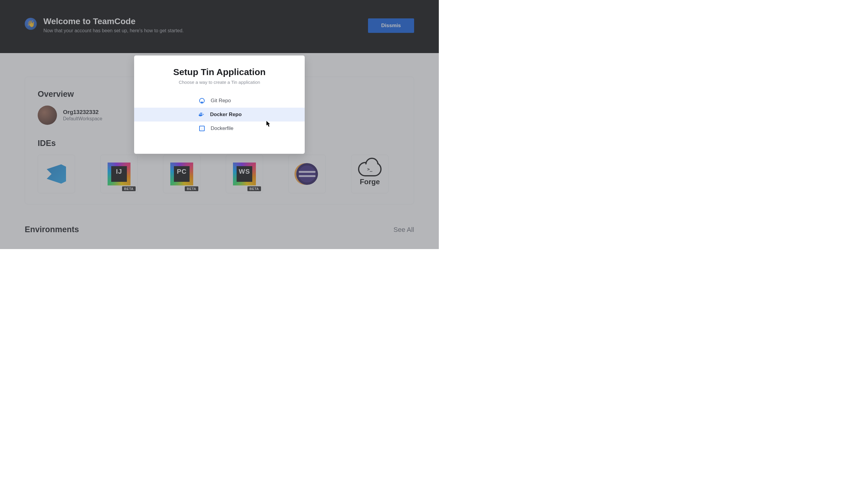  Describe the element at coordinates (219, 72) in the screenshot. I see `modal-title: Setup Tin Application` at that location.